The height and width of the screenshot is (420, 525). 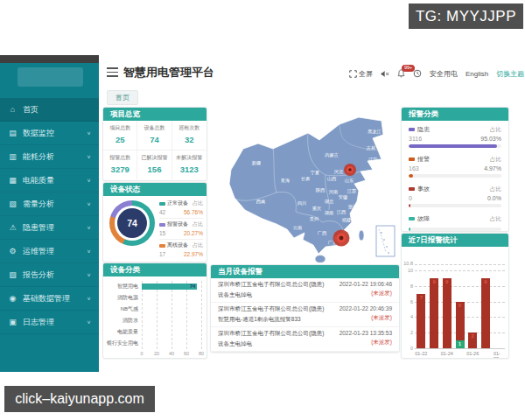 What do you see at coordinates (408, 317) in the screenshot?
I see `y-tick-label: 4` at bounding box center [408, 317].